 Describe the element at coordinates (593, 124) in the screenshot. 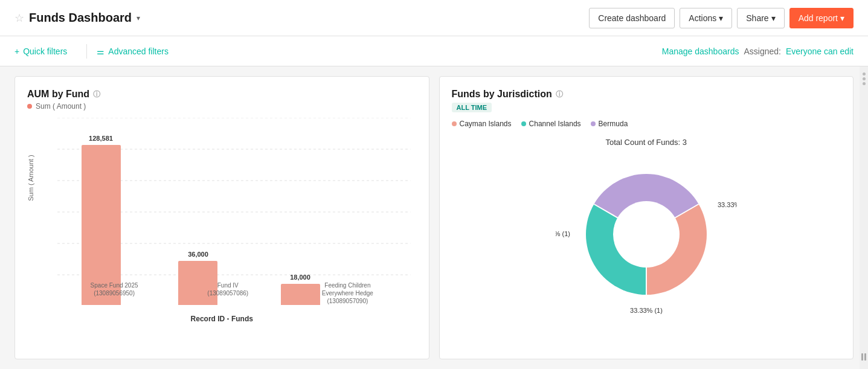

I see `bermuda-dot` at that location.